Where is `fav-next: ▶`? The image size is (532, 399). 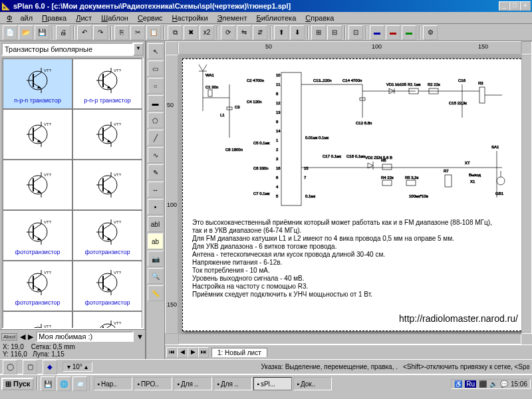
fav-next: ▶ is located at coordinates (31, 336).